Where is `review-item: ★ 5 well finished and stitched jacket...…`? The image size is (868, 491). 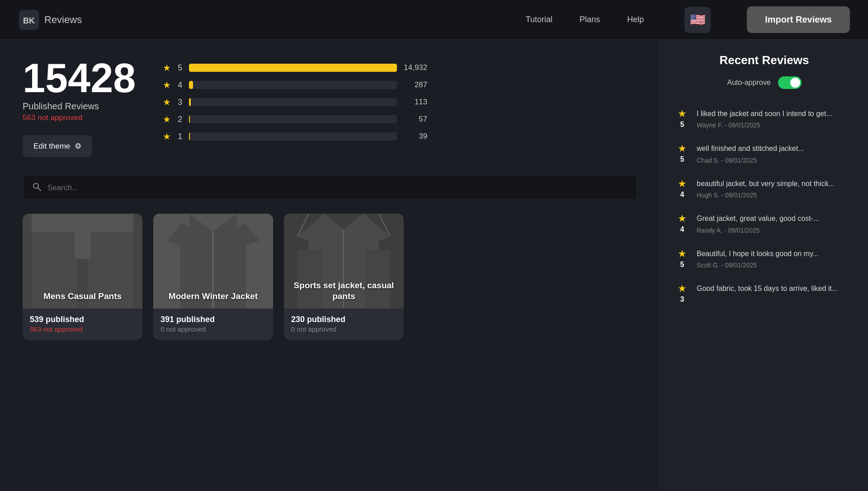
review-item: ★ 5 well finished and stitched jacket...… is located at coordinates (764, 154).